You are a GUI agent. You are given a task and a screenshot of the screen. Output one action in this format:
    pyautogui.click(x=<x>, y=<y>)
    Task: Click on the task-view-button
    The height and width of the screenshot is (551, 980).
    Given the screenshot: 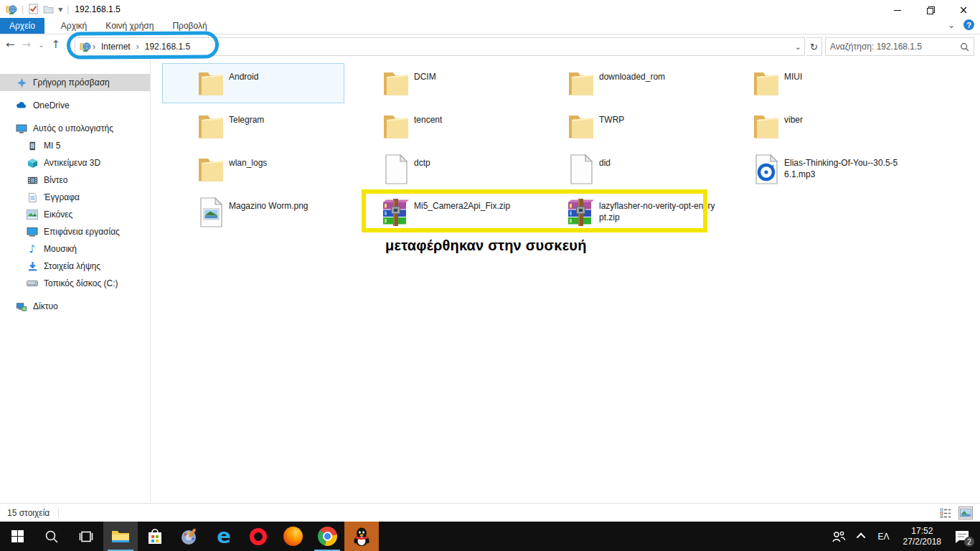 What is the action you would take?
    pyautogui.click(x=86, y=537)
    